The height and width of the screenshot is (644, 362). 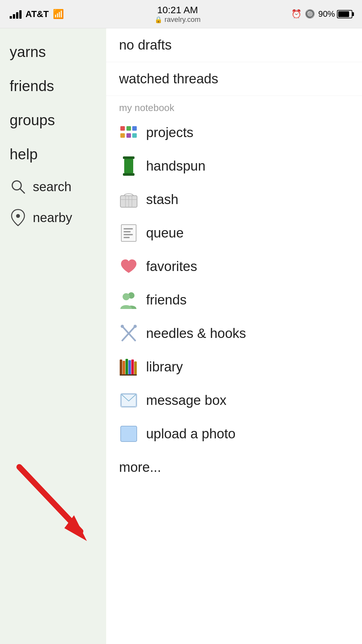 I want to click on content-item-favorites: favorites, so click(x=234, y=266).